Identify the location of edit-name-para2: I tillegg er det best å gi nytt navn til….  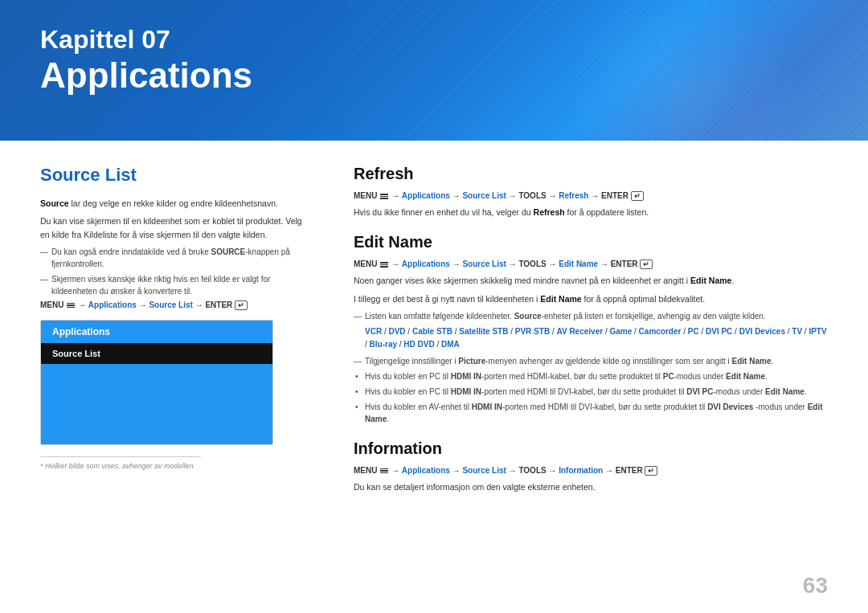
(591, 299).